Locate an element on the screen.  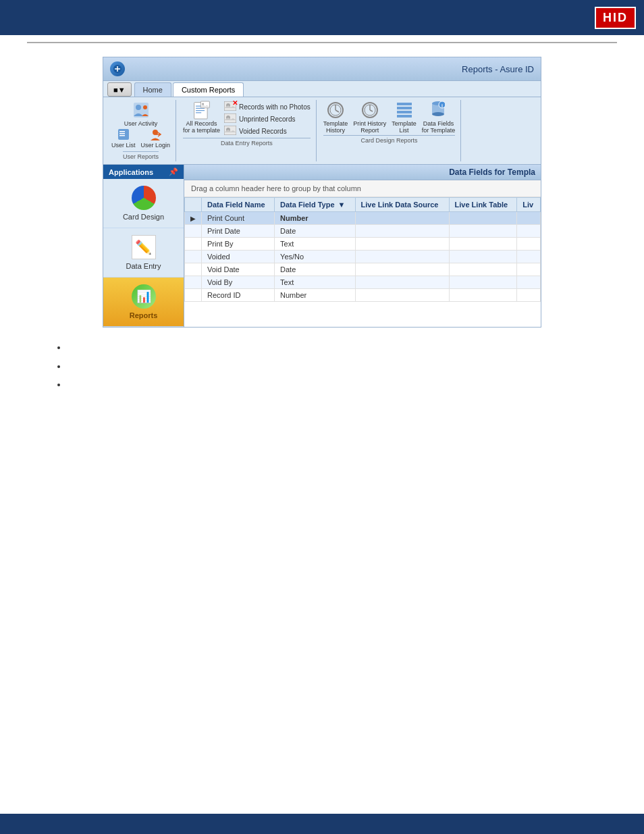
col-field-type-filter-icon: ▼ is located at coordinates (342, 205).